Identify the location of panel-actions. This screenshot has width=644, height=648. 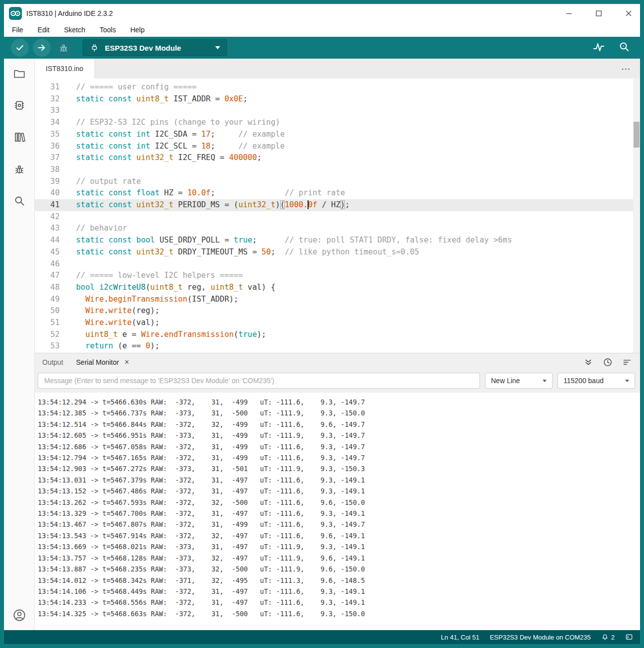
(611, 362).